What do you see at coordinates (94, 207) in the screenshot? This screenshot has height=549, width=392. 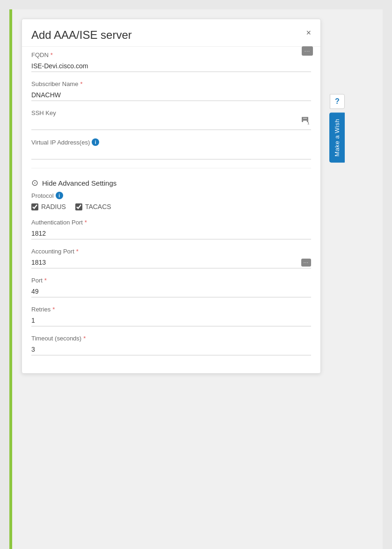 I see `tacacs-checkbox-item: TACACS` at bounding box center [94, 207].